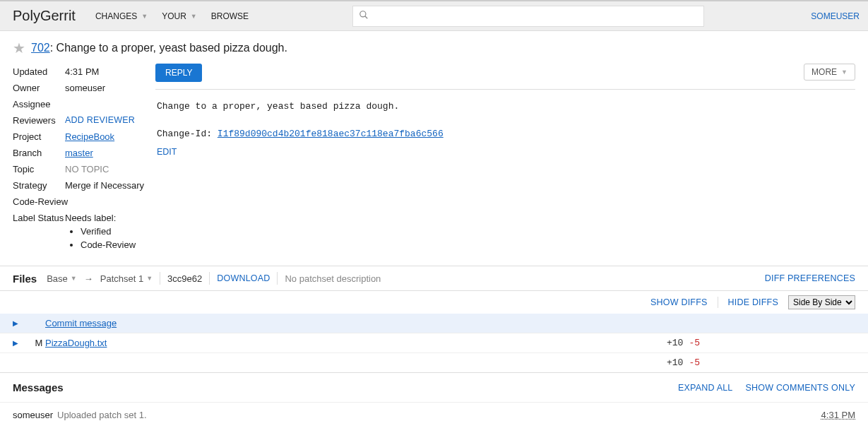 This screenshot has width=868, height=421. Describe the element at coordinates (39, 137) in the screenshot. I see `project-label: Project` at that location.